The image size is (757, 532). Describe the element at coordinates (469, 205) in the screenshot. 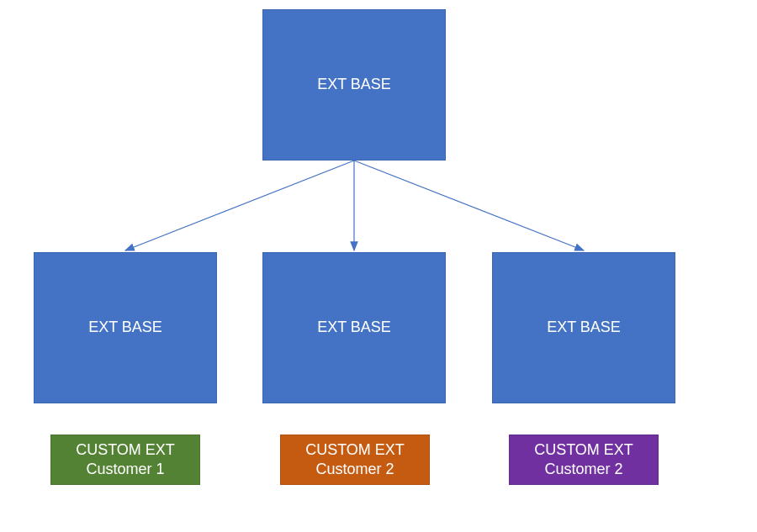

I see `connector-root-child3` at that location.